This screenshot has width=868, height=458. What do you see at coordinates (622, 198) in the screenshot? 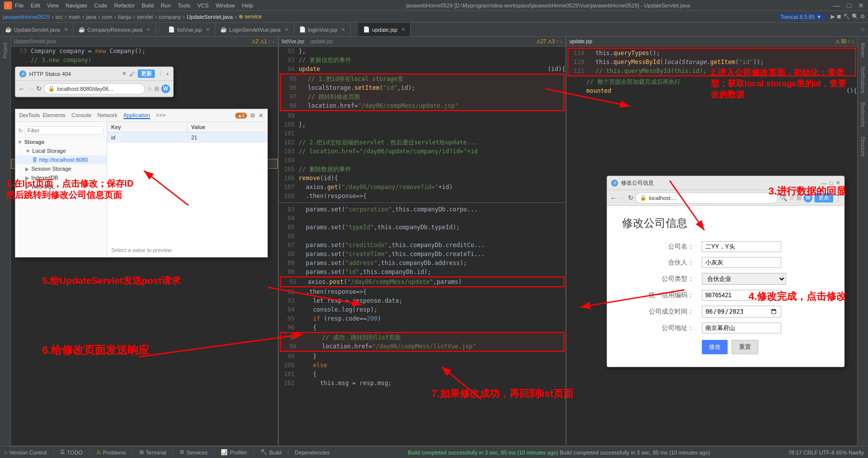
I see `update-forward: →` at bounding box center [622, 198].